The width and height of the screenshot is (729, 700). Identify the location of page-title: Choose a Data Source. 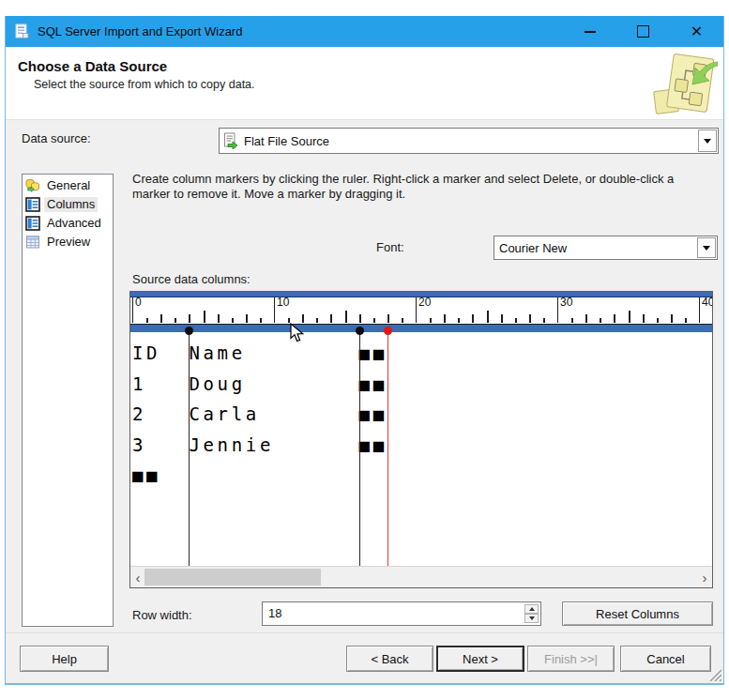
(371, 66).